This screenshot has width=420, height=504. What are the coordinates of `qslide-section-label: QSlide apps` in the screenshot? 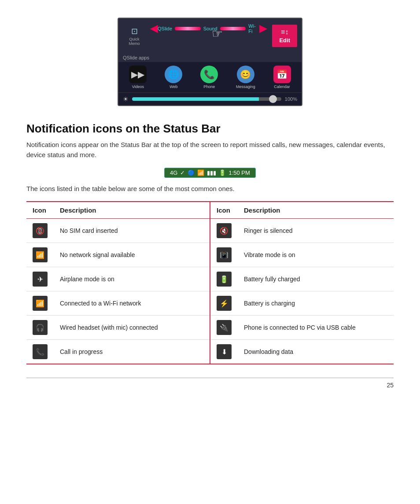 It's located at (210, 58).